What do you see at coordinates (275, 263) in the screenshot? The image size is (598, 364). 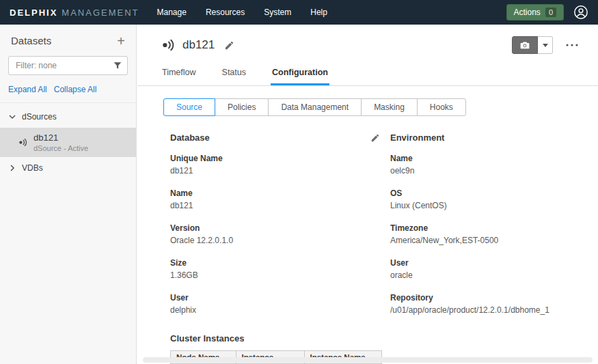 I see `field-label: Size` at bounding box center [275, 263].